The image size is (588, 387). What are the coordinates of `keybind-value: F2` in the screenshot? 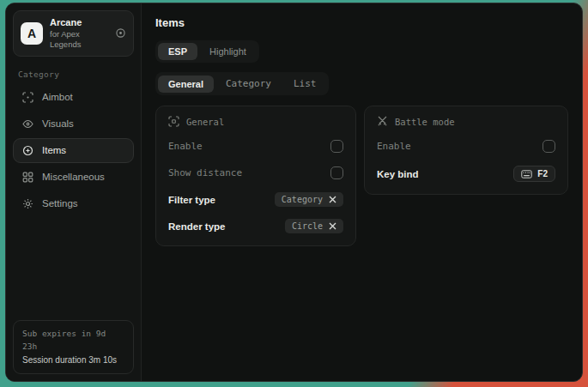 It's located at (543, 173).